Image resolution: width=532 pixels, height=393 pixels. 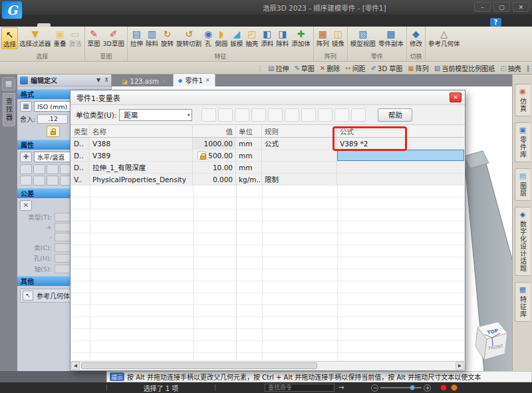 I want to click on hierarchy-icon, so click(x=225, y=115).